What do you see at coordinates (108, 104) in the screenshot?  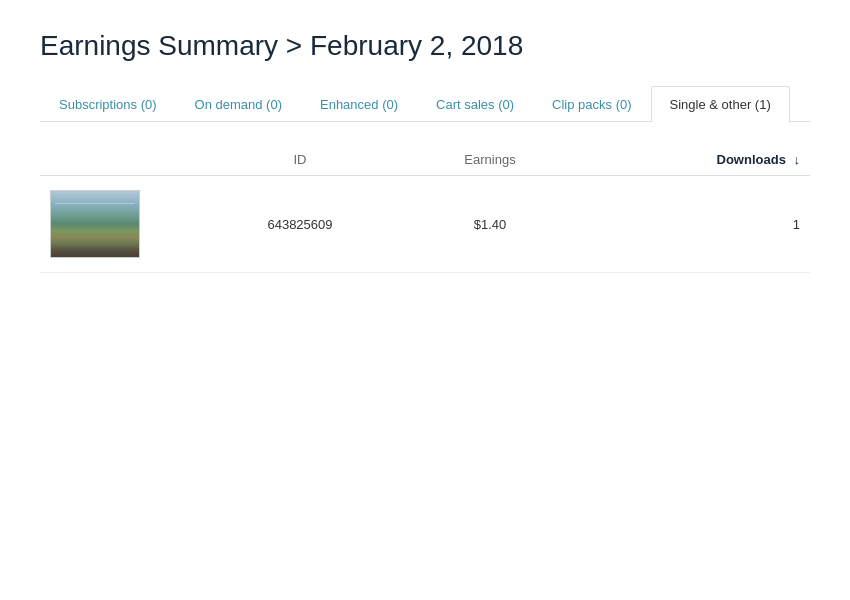 I see `tab-subscriptions: Subscriptions (0)` at bounding box center [108, 104].